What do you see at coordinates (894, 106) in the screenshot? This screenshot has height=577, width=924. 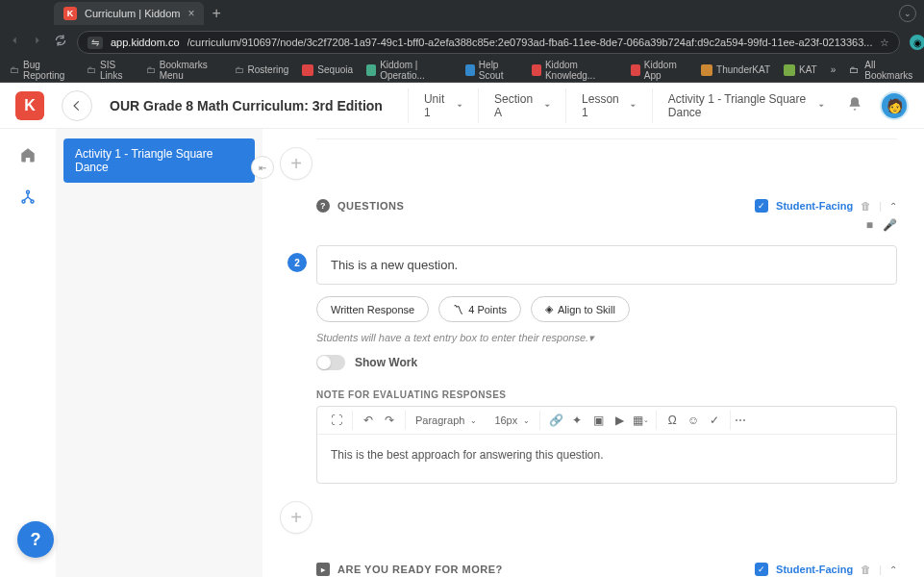 I see `user-avatar: 🧑` at bounding box center [894, 106].